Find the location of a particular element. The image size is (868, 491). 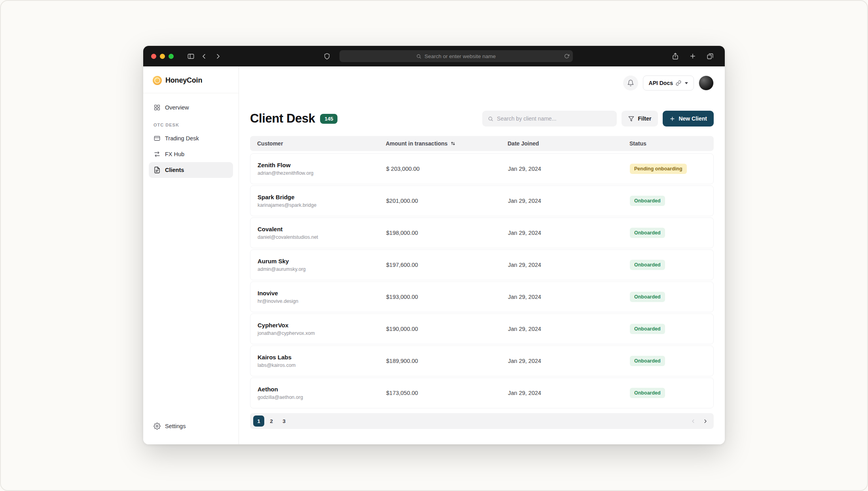

amount-cell: $190,000.00 is located at coordinates (440, 329).